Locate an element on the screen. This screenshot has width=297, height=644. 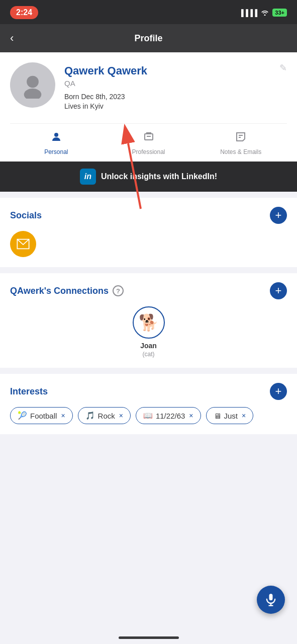
personal-icon is located at coordinates (56, 138).